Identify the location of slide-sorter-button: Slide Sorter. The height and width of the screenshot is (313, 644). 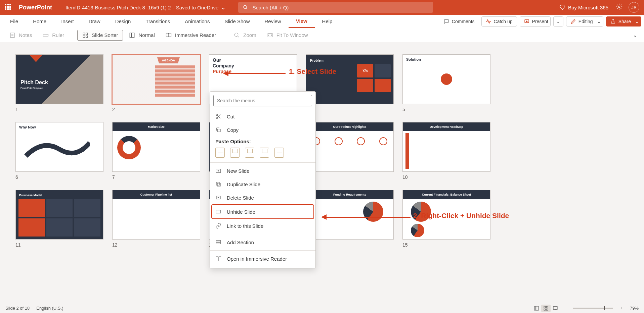
(100, 35).